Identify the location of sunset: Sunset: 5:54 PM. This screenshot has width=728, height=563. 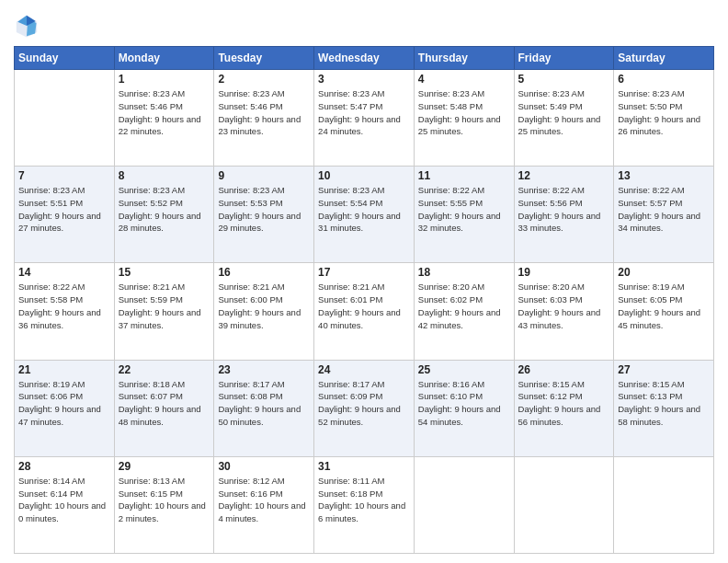
(350, 202).